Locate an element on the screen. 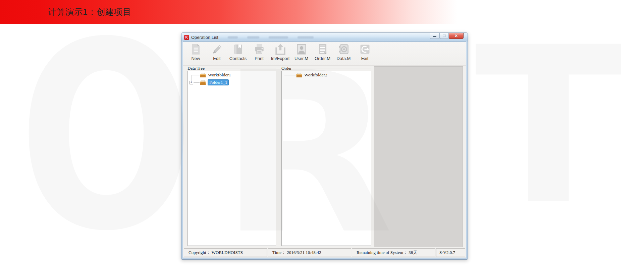 Image resolution: width=644 pixels, height=268 pixels. tree-item-rename-input: Folder1_1 is located at coordinates (218, 82).